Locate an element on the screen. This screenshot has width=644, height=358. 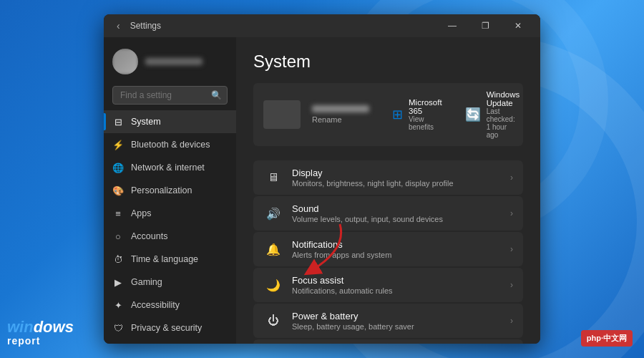
display-icon: 🖥 is located at coordinates (273, 178).